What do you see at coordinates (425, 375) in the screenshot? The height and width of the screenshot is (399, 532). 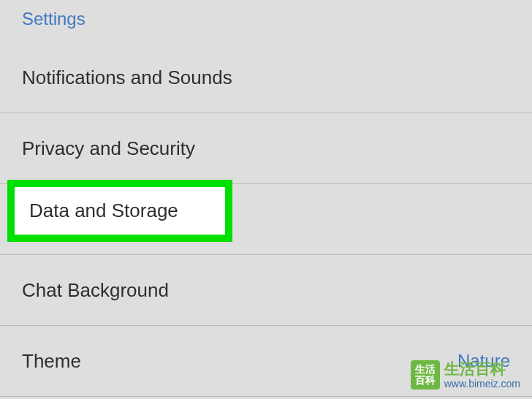 I see `watermark-logo: 生活 百科` at bounding box center [425, 375].